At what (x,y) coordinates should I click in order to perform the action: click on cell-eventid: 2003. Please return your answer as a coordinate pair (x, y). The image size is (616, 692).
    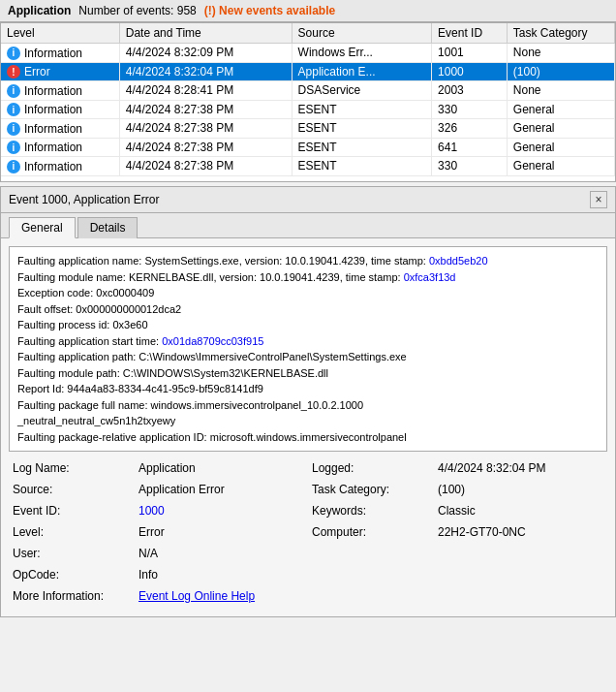
    Looking at the image, I should click on (470, 91).